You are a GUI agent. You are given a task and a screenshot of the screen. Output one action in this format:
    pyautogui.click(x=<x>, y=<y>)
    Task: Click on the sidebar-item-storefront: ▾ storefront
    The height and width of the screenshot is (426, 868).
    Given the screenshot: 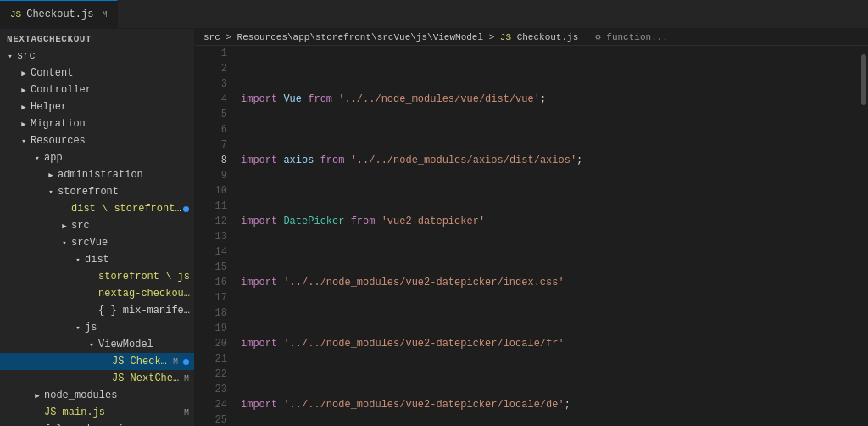 What is the action you would take?
    pyautogui.click(x=97, y=192)
    